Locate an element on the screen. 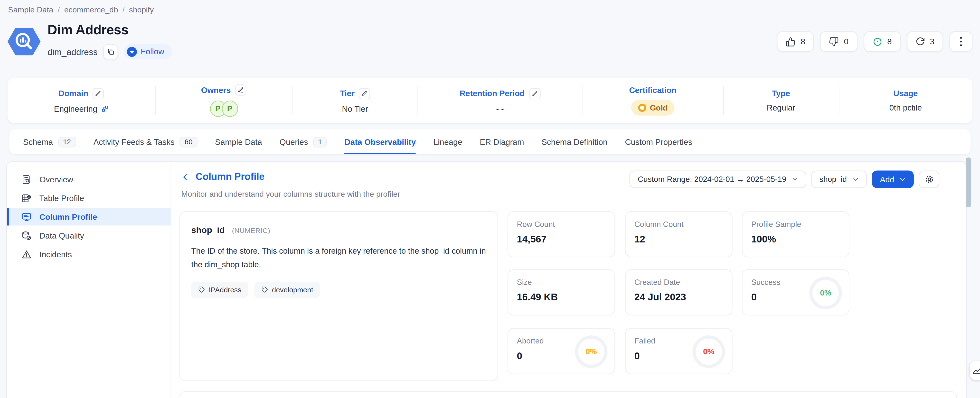 The image size is (980, 398). tab-count-badge: 12 is located at coordinates (67, 142).